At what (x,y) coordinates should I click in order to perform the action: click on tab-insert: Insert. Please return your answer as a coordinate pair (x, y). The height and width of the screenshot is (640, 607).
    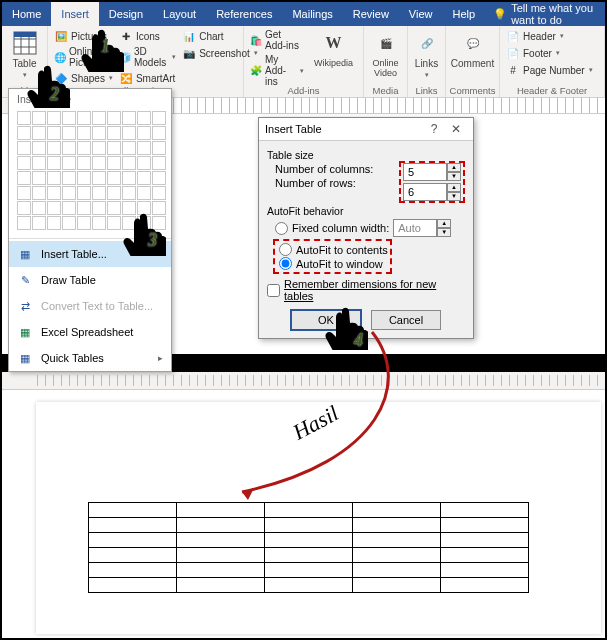
    Looking at the image, I should click on (75, 14).